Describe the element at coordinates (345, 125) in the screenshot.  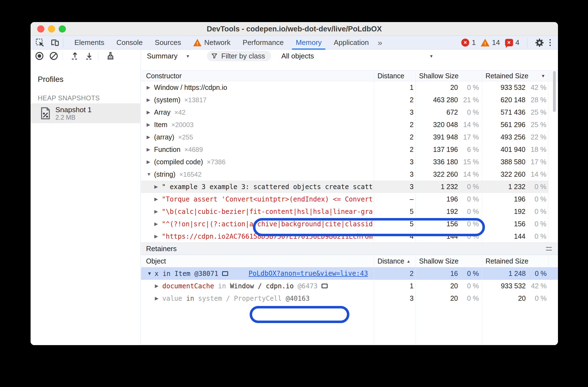
I see `heap-row: ▶Item×200032320 04814 %561 29625 %` at that location.